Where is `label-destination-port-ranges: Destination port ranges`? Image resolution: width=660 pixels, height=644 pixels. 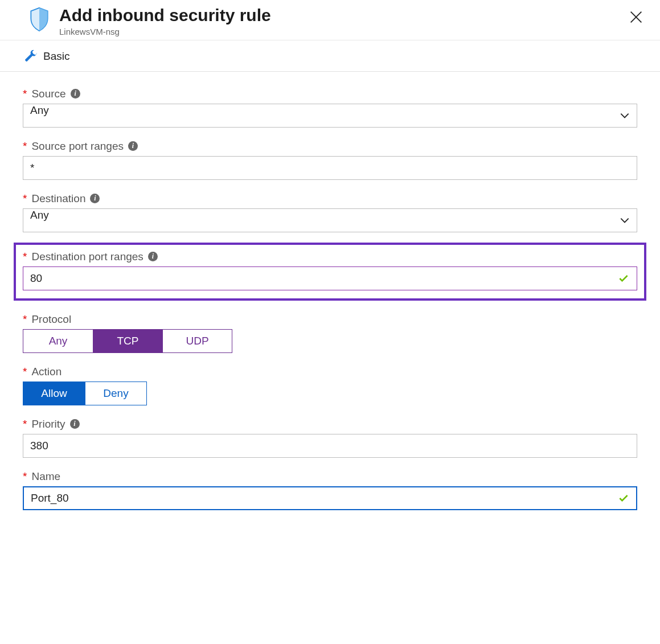 label-destination-port-ranges: Destination port ranges is located at coordinates (87, 257).